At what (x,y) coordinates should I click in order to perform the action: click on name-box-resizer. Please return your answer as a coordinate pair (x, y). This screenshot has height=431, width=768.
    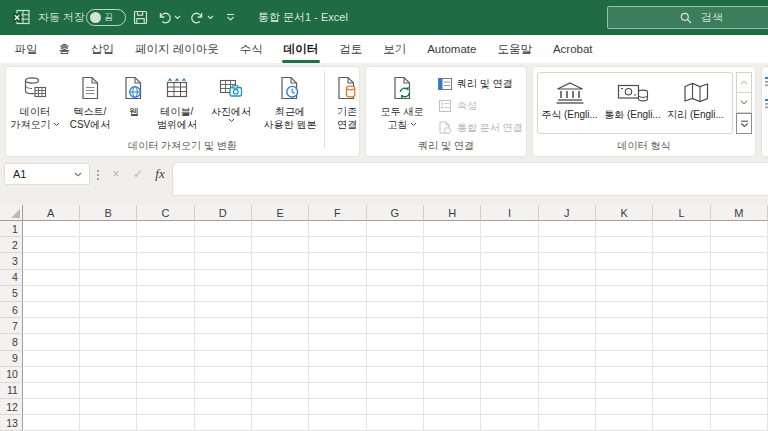
    Looking at the image, I should click on (98, 171).